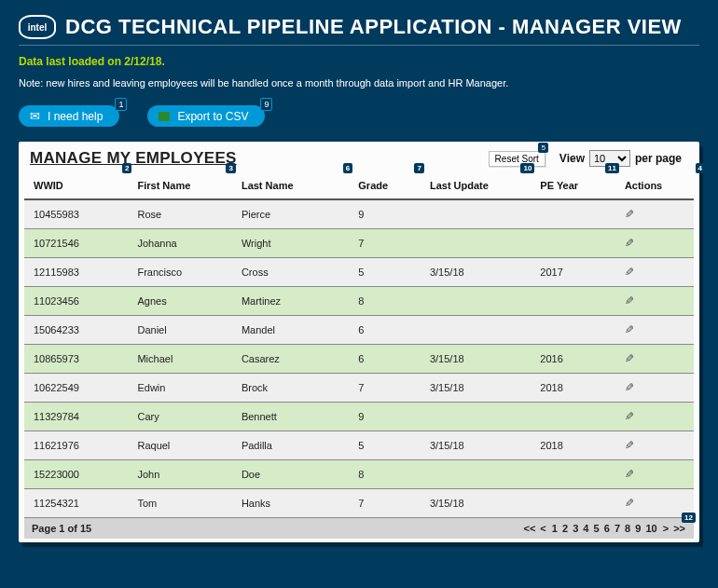 The image size is (718, 588). What do you see at coordinates (617, 528) in the screenshot?
I see `pager-page: 7` at bounding box center [617, 528].